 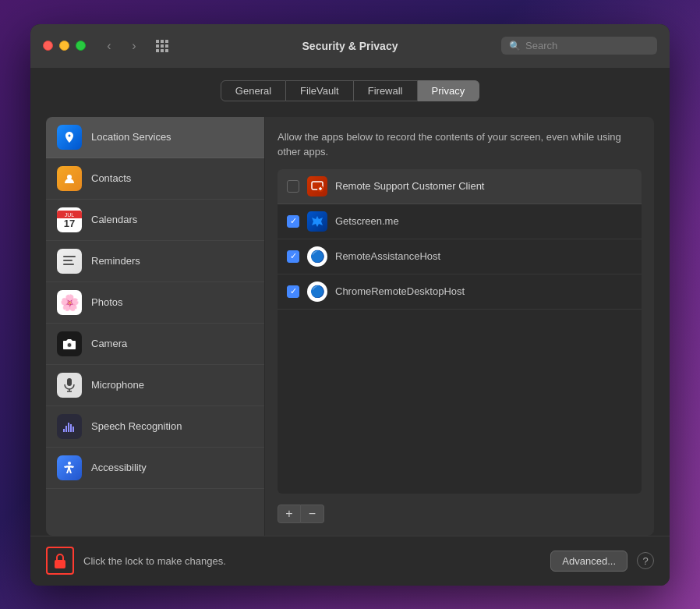 I want to click on reminders-icon, so click(x=69, y=261).